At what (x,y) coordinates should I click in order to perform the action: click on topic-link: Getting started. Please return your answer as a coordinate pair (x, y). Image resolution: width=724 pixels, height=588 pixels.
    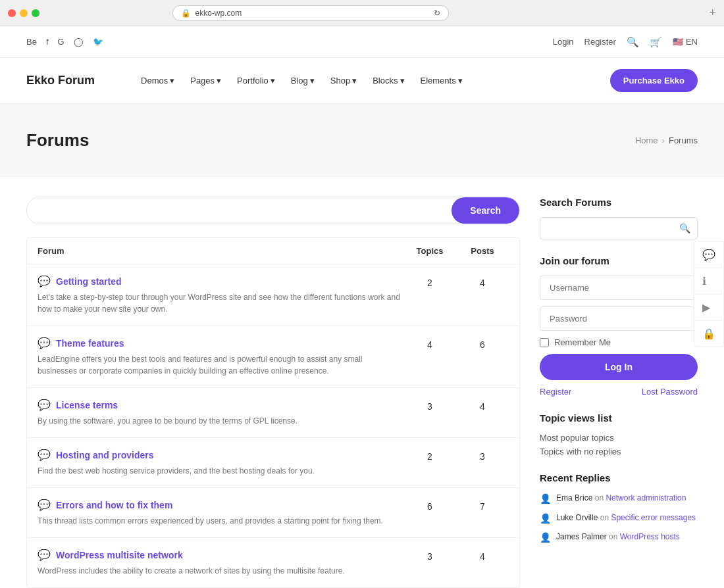
    Looking at the image, I should click on (89, 282).